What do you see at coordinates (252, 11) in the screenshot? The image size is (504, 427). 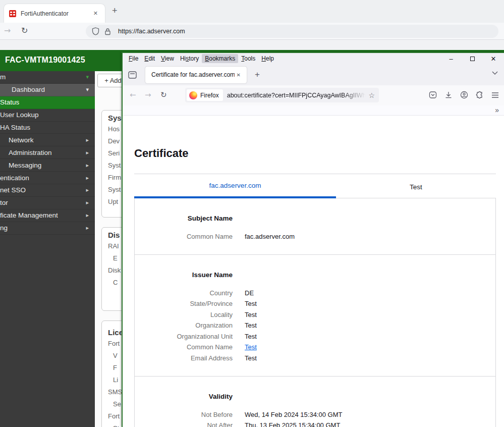 I see `browser-tabstrip: FortiAuthenticator ✕ +` at bounding box center [252, 11].